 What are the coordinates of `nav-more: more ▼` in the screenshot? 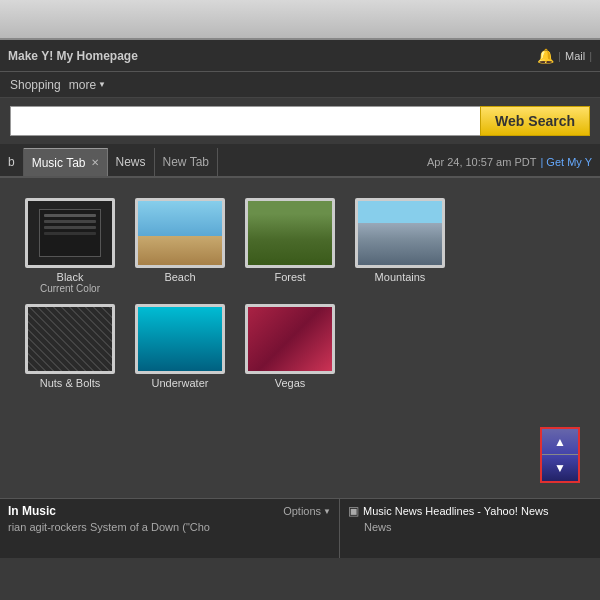 It's located at (88, 85).